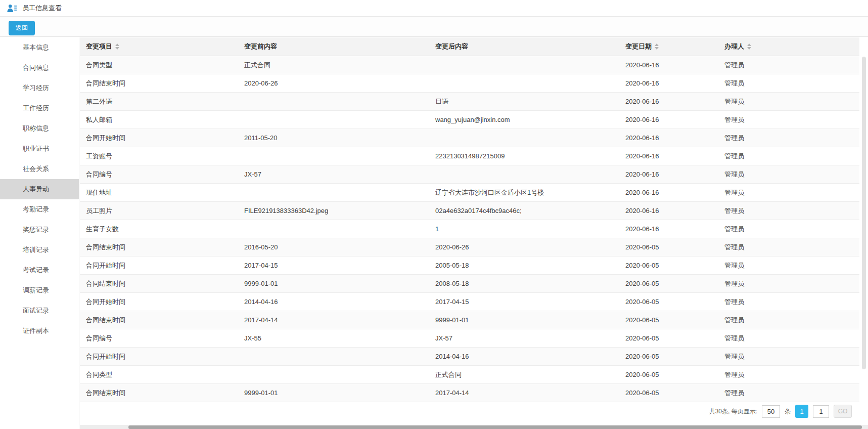 Image resolution: width=868 pixels, height=429 pixels. What do you see at coordinates (788, 412) in the screenshot?
I see `pagination-unit-label: 条` at bounding box center [788, 412].